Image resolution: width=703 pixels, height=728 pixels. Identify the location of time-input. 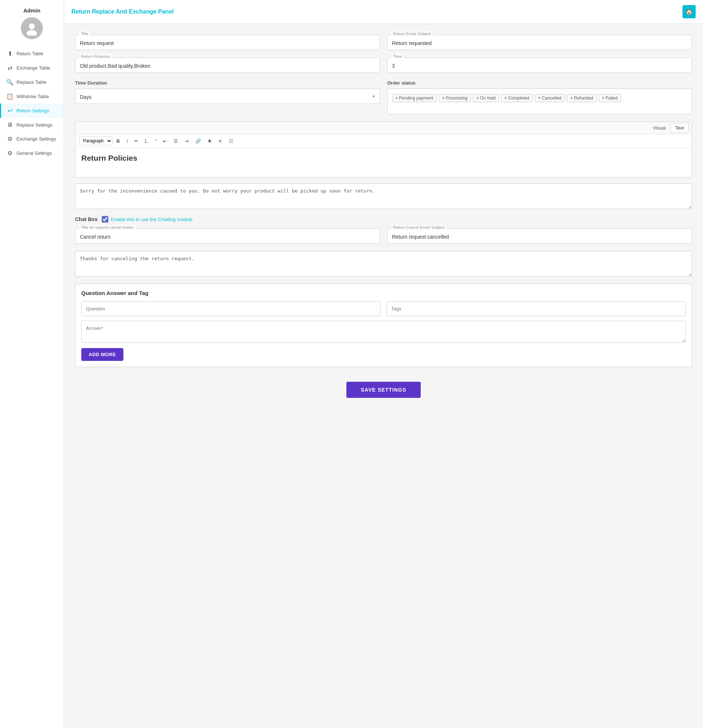
(540, 65).